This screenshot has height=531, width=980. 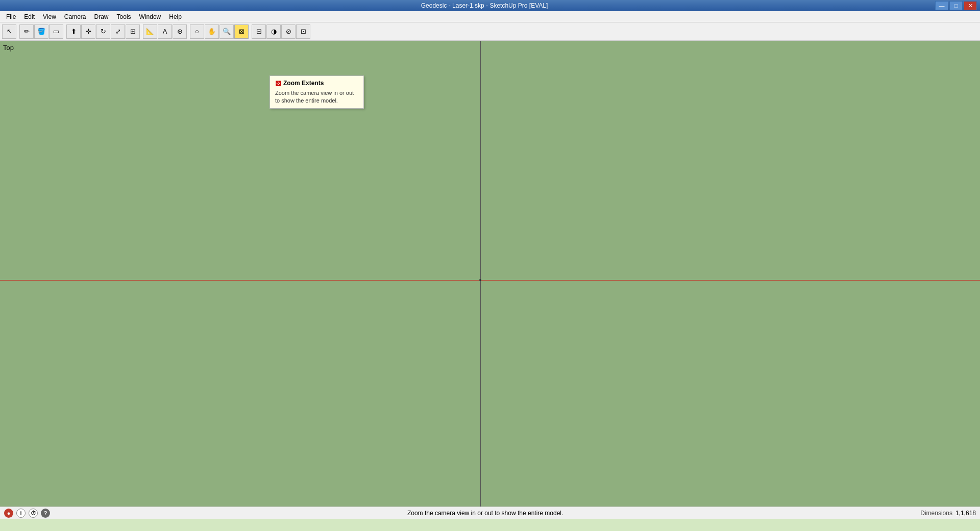 What do you see at coordinates (33, 513) in the screenshot?
I see `status-circle-clock: ⏱` at bounding box center [33, 513].